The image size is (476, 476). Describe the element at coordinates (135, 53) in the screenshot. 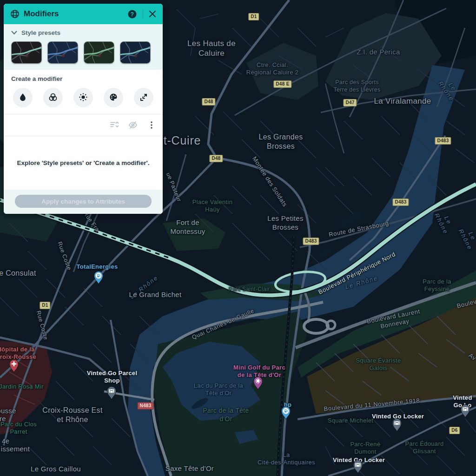

I see `style-preset-preset-navy` at that location.